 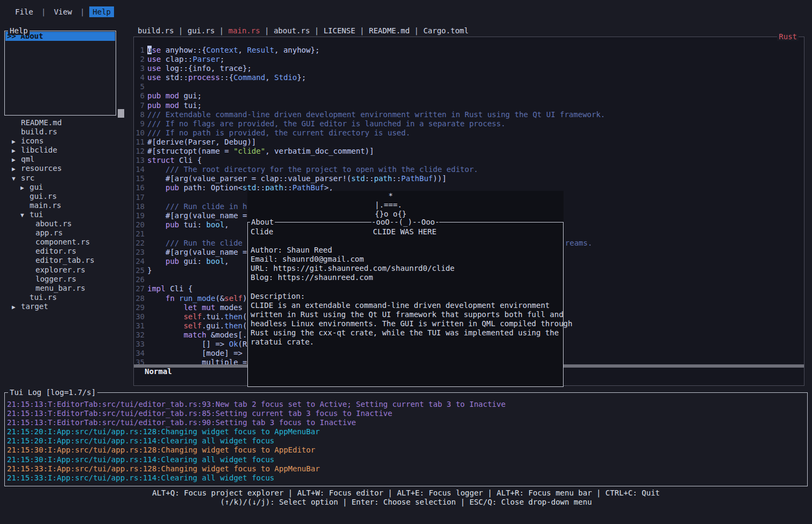 What do you see at coordinates (67, 197) in the screenshot?
I see `tree-item-gui-rs: gui.rs` at bounding box center [67, 197].